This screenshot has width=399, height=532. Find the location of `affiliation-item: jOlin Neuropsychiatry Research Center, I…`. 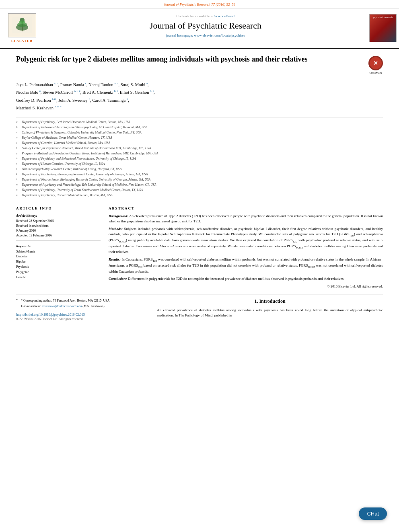

affiliation-item: jOlin Neuropsychiatry Research Center, I… is located at coordinates (200, 169).